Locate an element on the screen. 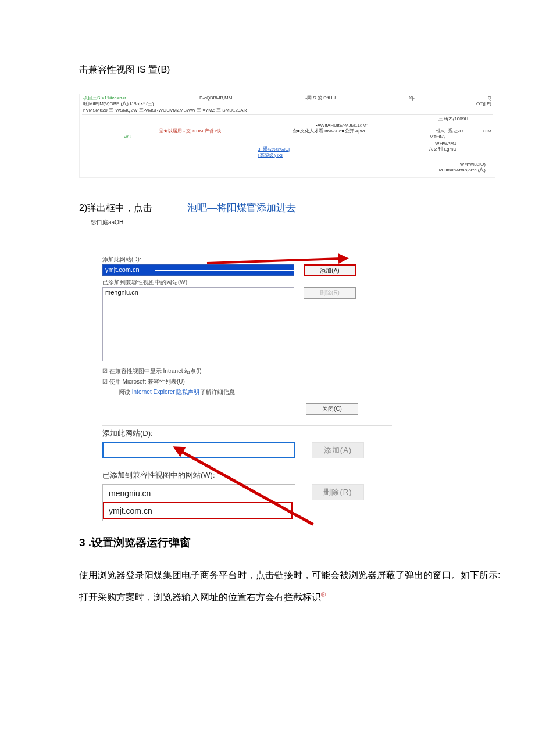  frag-text: •同 S 的 SftHU is located at coordinates (320, 98).